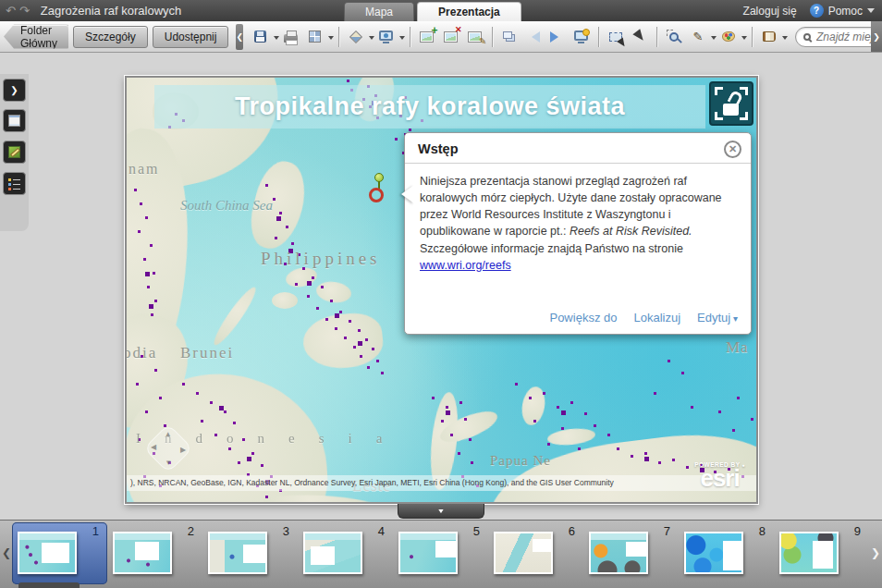 Image resolution: width=882 pixels, height=588 pixels. What do you see at coordinates (321, 259) in the screenshot?
I see `map-label-philippines: Philippines` at bounding box center [321, 259].